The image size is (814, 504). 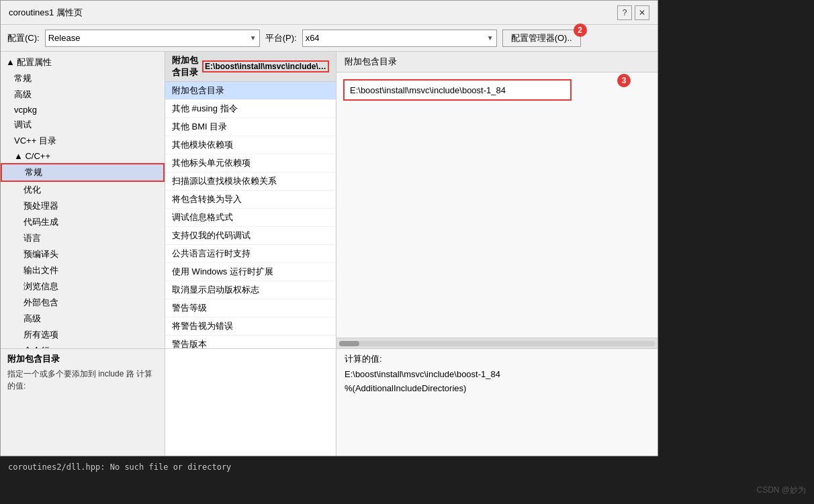 I want to click on tree-item-cpp: ▲ C/C++, so click(x=83, y=156).